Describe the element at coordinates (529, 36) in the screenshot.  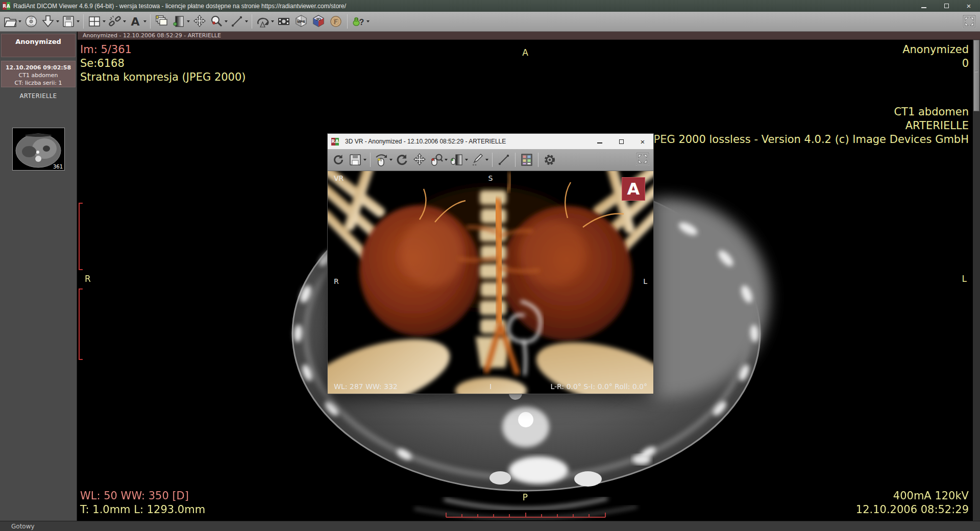
I see `series-tab-bar: Anonymized - 12.10.2006 08:52:29 - ARTER…` at that location.